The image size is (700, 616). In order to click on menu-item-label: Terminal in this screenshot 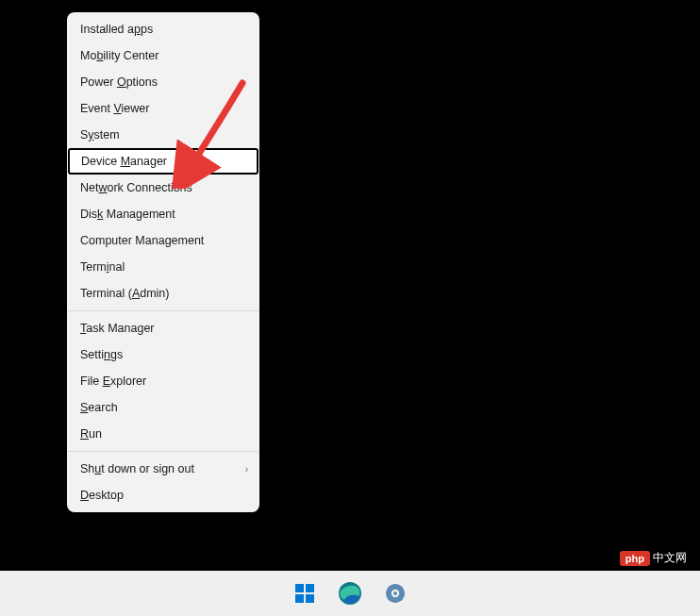, I will do `click(102, 267)`.